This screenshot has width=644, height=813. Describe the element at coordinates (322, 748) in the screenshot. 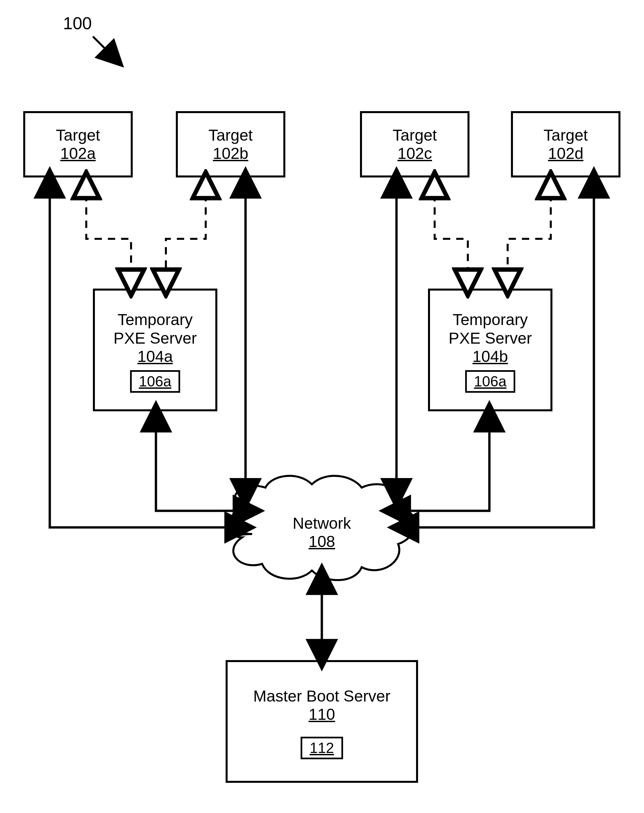

I see `master-inner-ref: 112` at that location.